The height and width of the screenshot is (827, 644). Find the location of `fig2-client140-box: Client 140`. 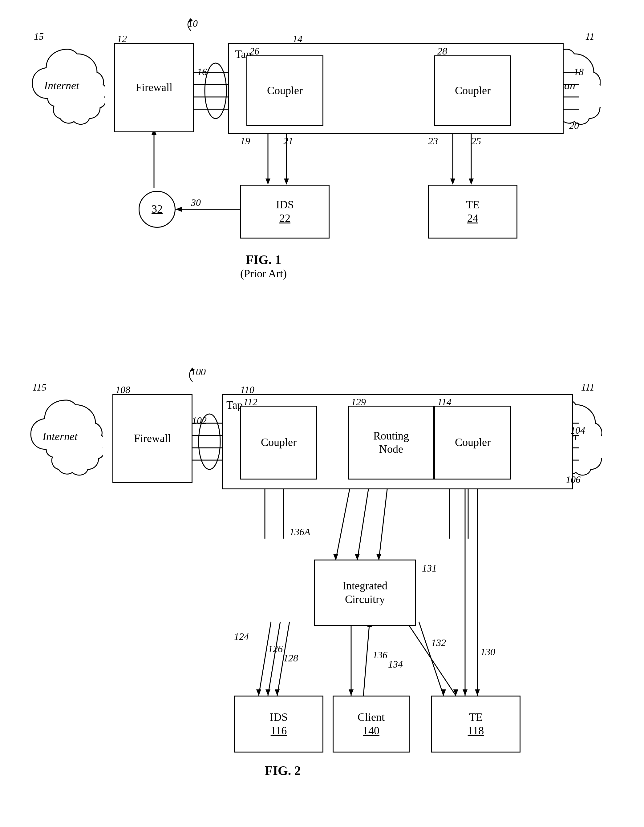

fig2-client140-box: Client 140 is located at coordinates (371, 724).